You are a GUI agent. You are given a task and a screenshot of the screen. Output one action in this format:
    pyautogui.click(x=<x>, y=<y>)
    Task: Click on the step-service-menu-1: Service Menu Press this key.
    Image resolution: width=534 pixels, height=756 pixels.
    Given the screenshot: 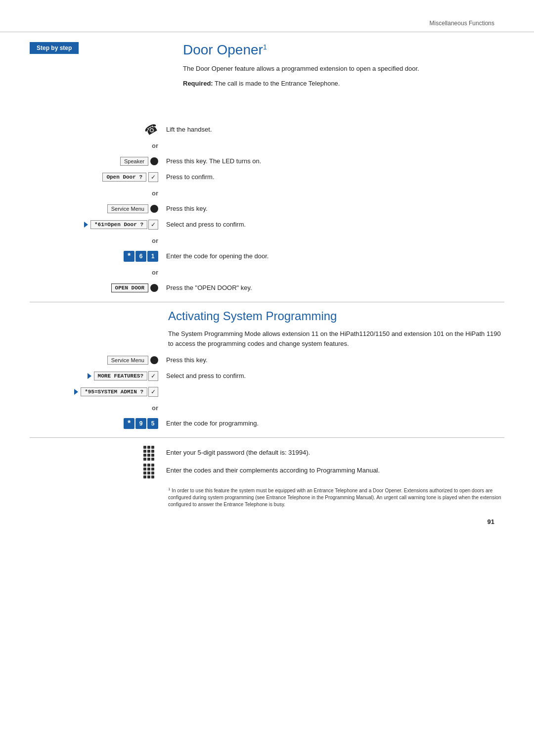 What is the action you would take?
    pyautogui.click(x=267, y=209)
    